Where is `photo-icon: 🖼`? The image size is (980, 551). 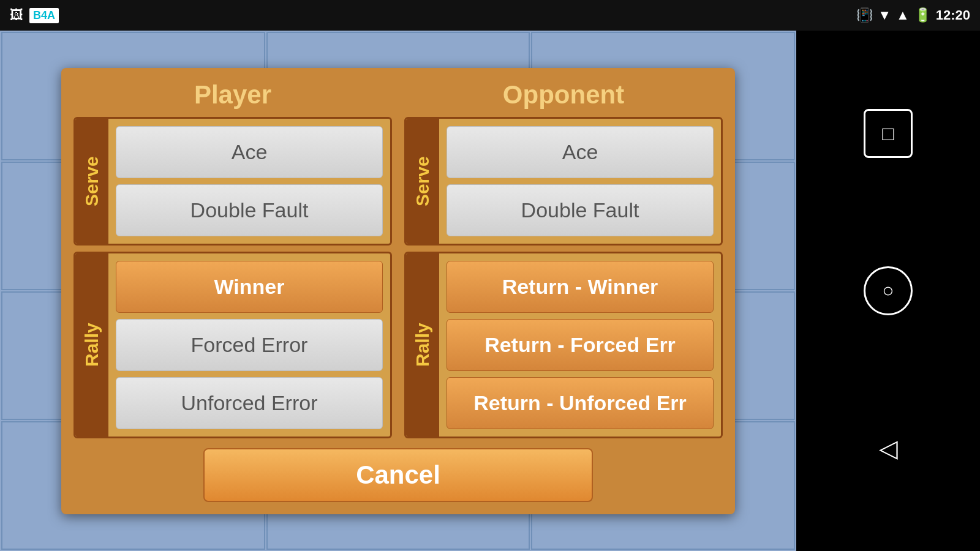
photo-icon: 🖼 is located at coordinates (17, 15).